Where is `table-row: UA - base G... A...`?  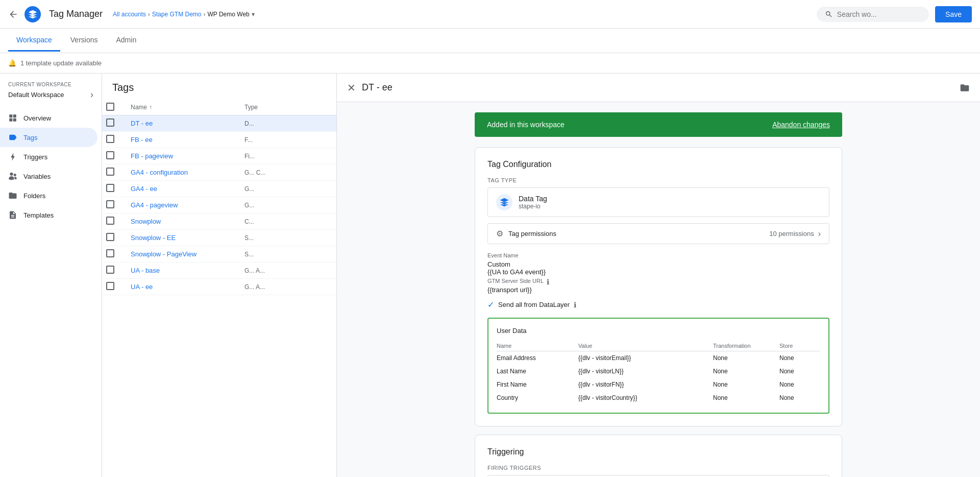
table-row: UA - base G... A... is located at coordinates (219, 271).